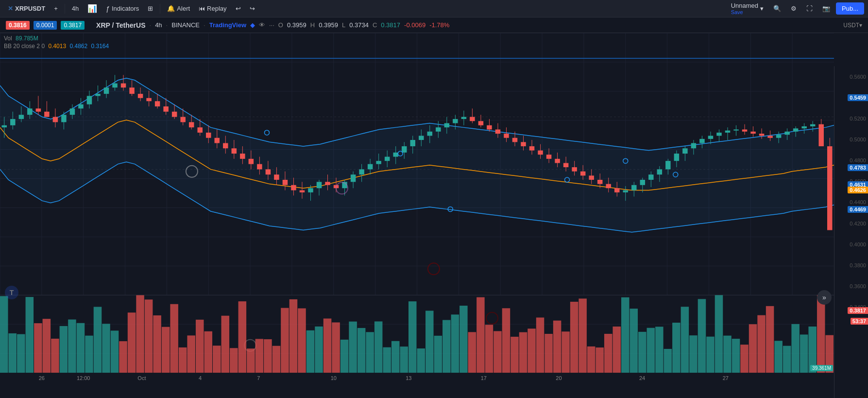 Image resolution: width=868 pixels, height=398 pixels. Describe the element at coordinates (853, 25) in the screenshot. I see `usdt-label: USDT▾` at that location.